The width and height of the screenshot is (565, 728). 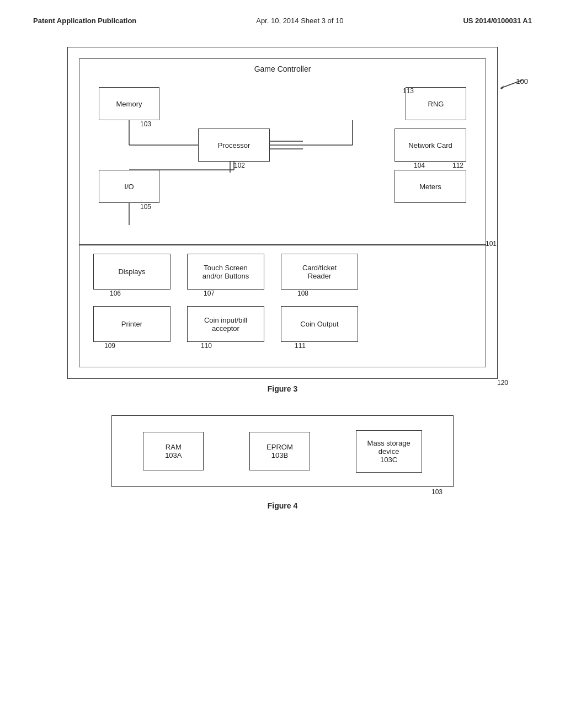 I want to click on ref-101: 101, so click(x=491, y=244).